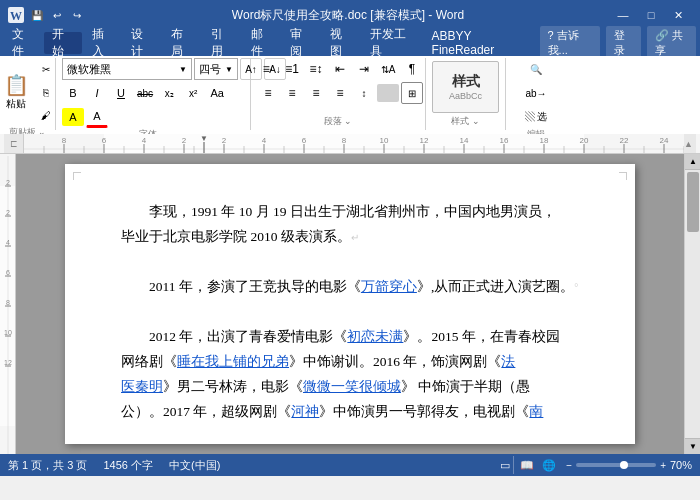 The width and height of the screenshot is (700, 500). Describe the element at coordinates (338, 94) in the screenshot. I see `paragraph-group: ≡· ≡1 ≡↕ ⇤ ⇥ ⇅A ¶ ≡ ≡ ≡ ≡ ↕ ⊞` at that location.